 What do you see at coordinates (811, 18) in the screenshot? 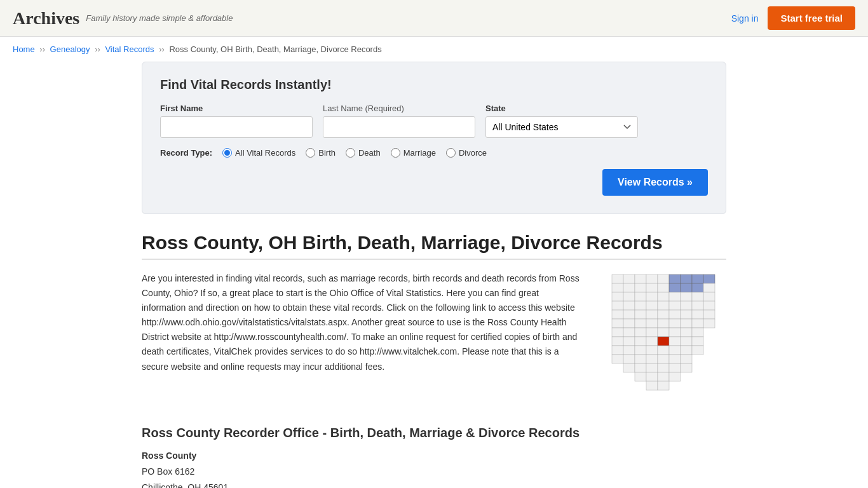
I see `start-trial-button: Start free trial` at bounding box center [811, 18].